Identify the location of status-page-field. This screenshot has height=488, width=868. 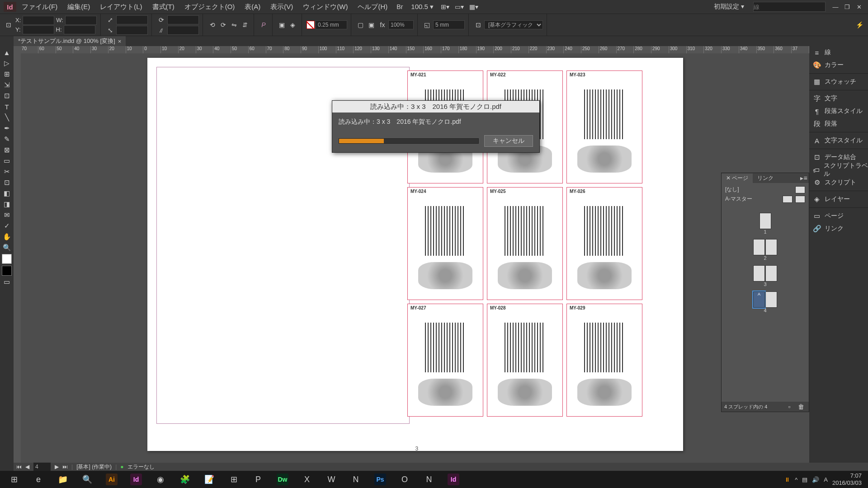
(42, 467).